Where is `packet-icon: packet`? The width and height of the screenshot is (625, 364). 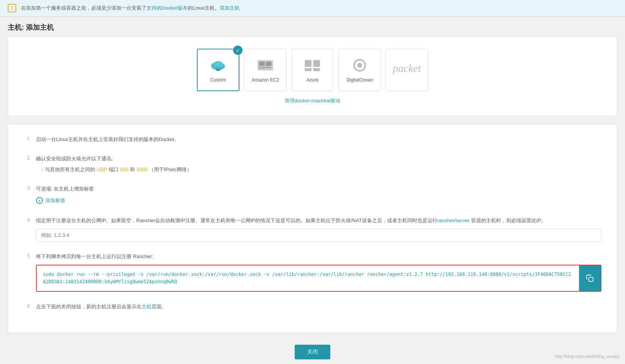
packet-icon: packet is located at coordinates (407, 68).